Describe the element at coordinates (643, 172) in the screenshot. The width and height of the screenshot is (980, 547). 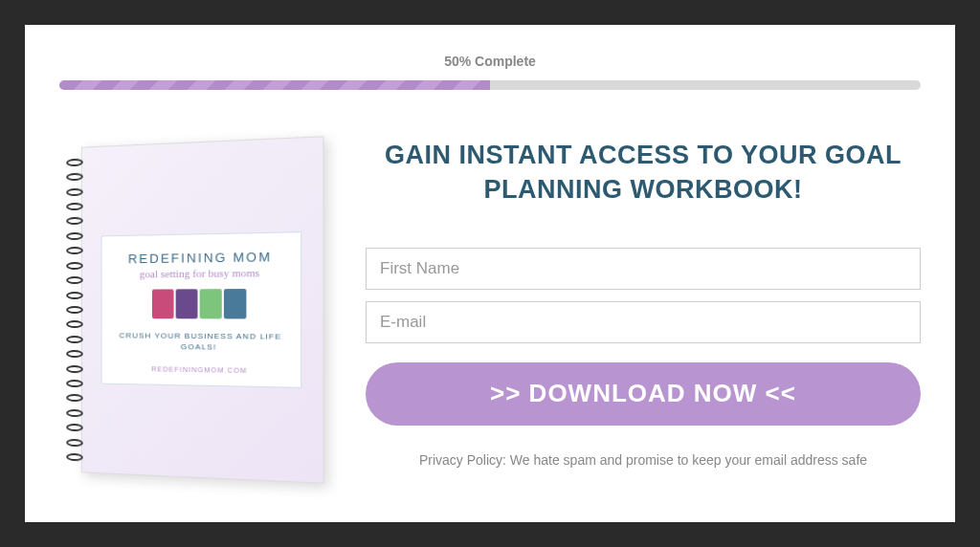
I see `headline: GAIN INSTANT ACCESS TO YOUR GOAL PLANNIN…` at that location.